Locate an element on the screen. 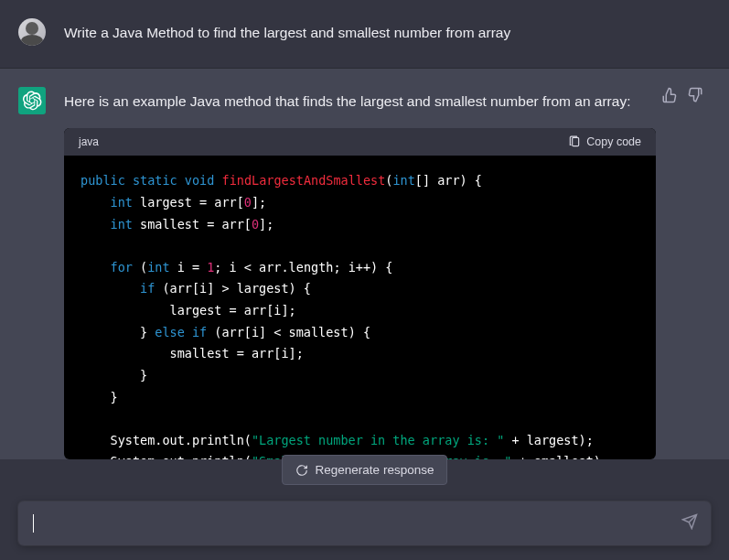 This screenshot has width=729, height=560. copy-code-button: Copy code is located at coordinates (605, 142).